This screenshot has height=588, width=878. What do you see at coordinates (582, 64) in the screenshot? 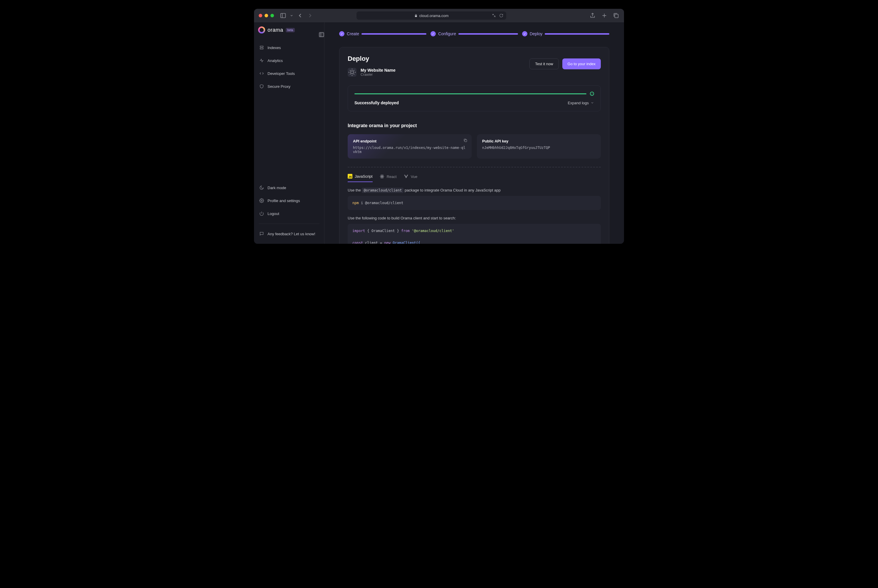
I see `go-to-index-button: Go to your index` at bounding box center [582, 64].